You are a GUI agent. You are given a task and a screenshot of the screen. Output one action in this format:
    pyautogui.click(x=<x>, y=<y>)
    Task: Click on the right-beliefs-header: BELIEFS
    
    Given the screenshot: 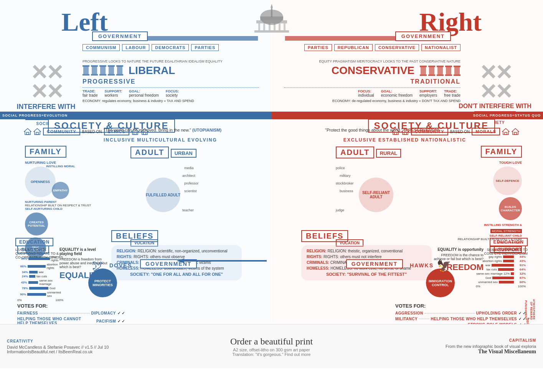 What is the action you would take?
    pyautogui.click(x=325, y=236)
    